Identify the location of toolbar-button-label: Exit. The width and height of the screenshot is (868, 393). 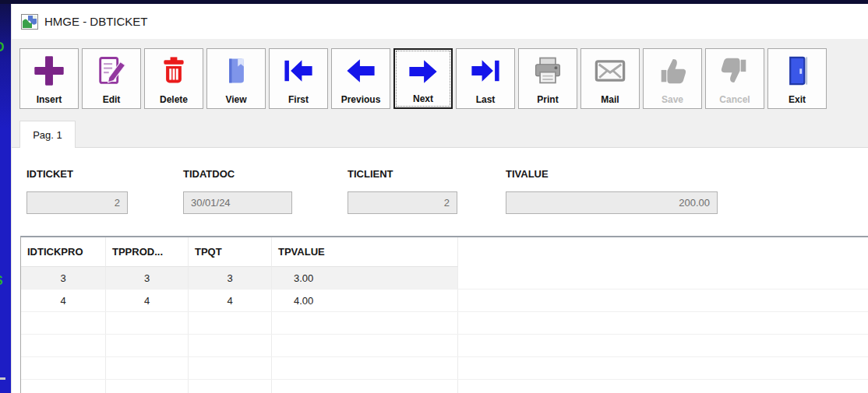
(797, 100).